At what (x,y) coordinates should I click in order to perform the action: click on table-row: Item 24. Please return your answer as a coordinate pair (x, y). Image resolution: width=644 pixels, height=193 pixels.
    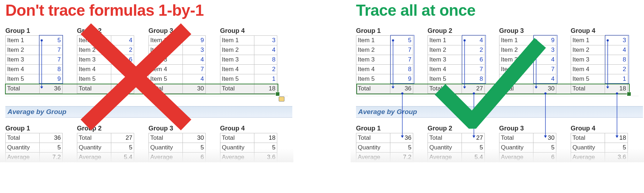
    Looking at the image, I should click on (249, 50).